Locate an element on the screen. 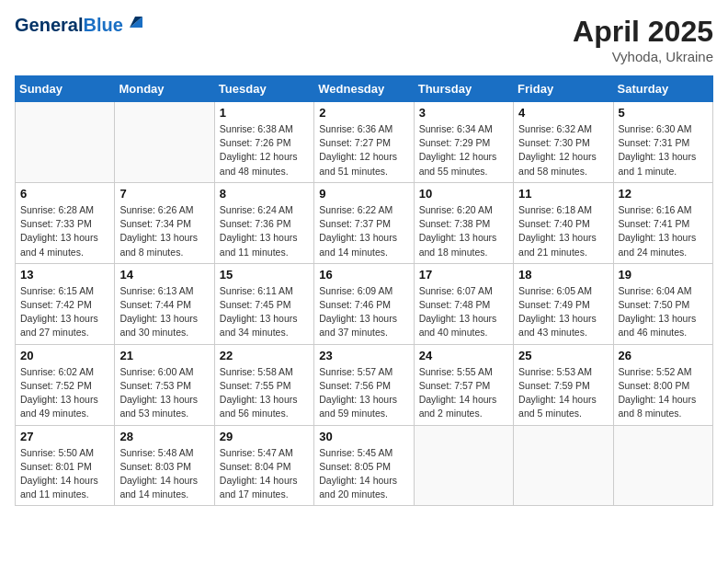  day-number: 3 is located at coordinates (463, 112).